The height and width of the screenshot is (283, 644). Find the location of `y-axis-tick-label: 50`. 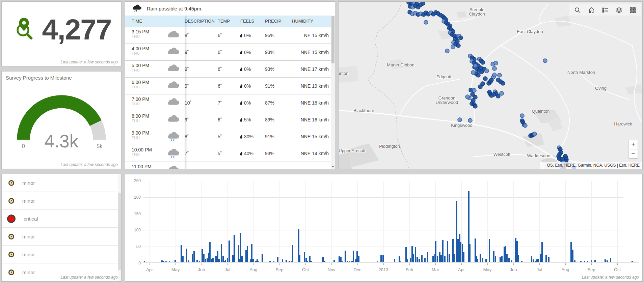

y-axis-tick-label: 50 is located at coordinates (138, 247).